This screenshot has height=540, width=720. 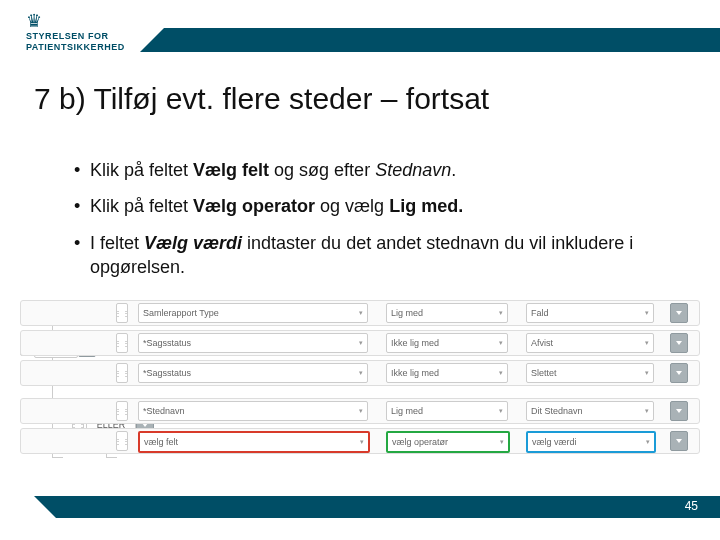 I want to click on agency-logo: ♛ STYRELSEN FOR PATIENTSIKKERHED, so click(x=76, y=32).